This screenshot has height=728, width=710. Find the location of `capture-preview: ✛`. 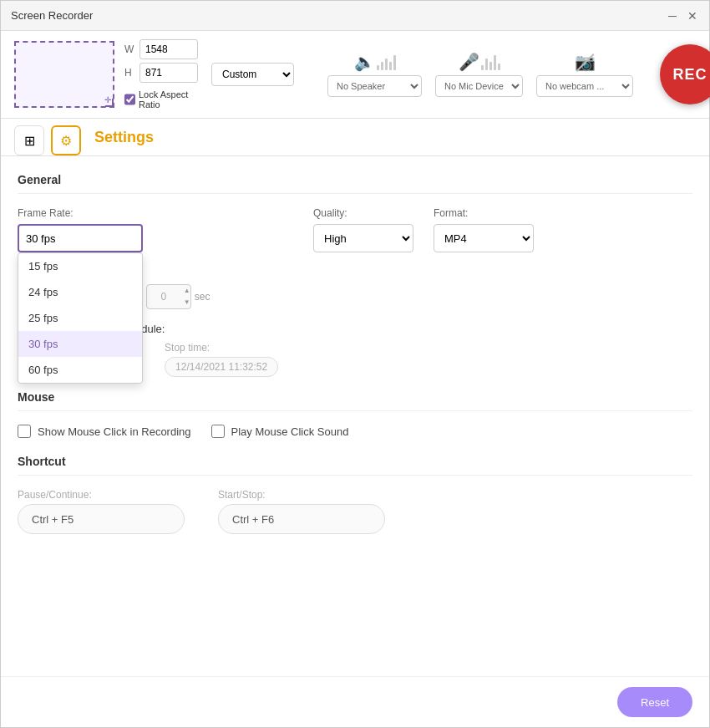

capture-preview: ✛ is located at coordinates (64, 74).